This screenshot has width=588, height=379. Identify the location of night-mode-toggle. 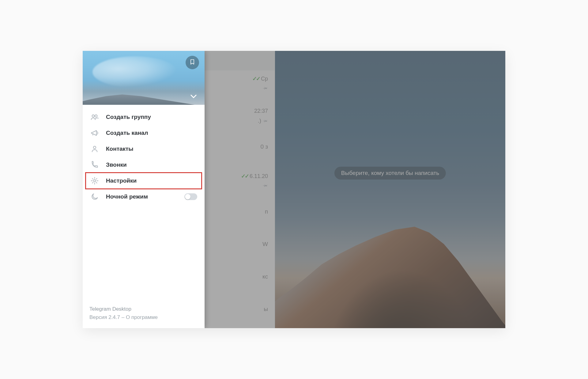
(191, 197).